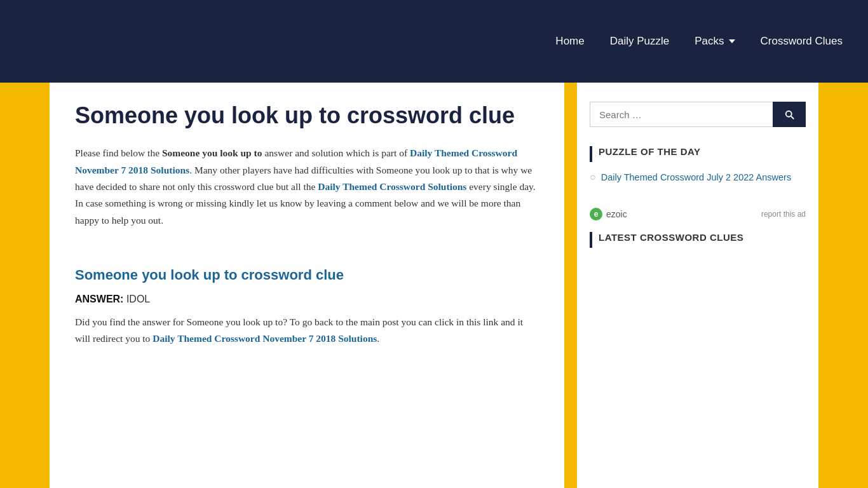 The width and height of the screenshot is (868, 488). I want to click on intro-link2: Daily Themed Crossword Solutions, so click(392, 187).